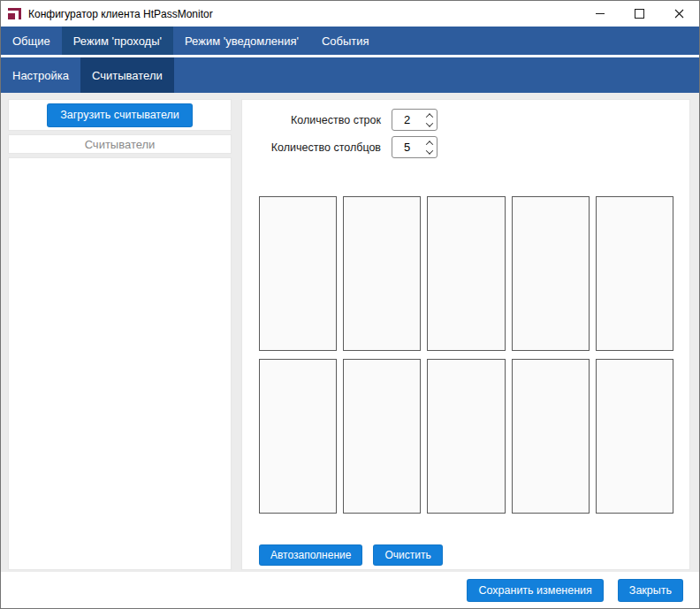 This screenshot has width=700, height=609. What do you see at coordinates (350, 75) in the screenshot?
I see `sub-menu: НастройкаСчитыватели` at bounding box center [350, 75].